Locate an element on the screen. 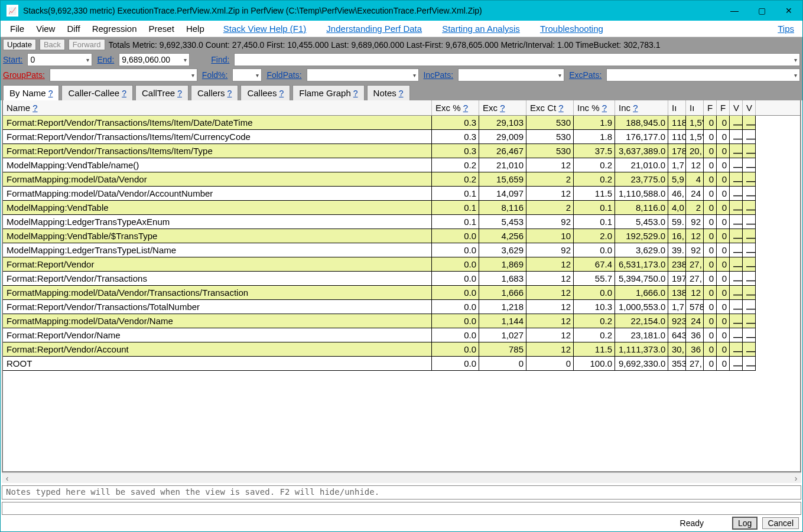  cell-inc: 192,529.0 is located at coordinates (642, 236).